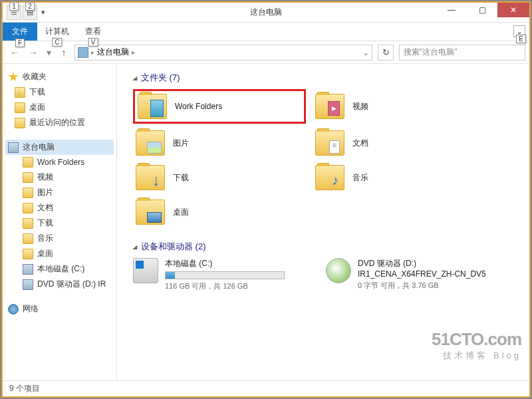 The width and height of the screenshot is (532, 399). I want to click on qat-new-folder-icon: ▤2, so click(30, 13).